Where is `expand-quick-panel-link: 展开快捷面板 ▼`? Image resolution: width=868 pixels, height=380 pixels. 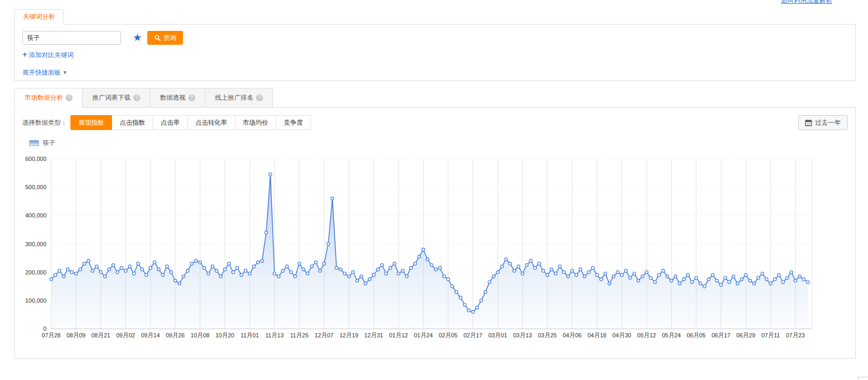
expand-quick-panel-link: 展开快捷面板 ▼ is located at coordinates (45, 72).